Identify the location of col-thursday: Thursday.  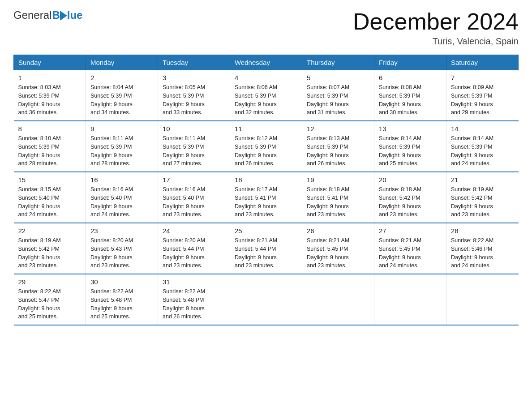
(339, 63).